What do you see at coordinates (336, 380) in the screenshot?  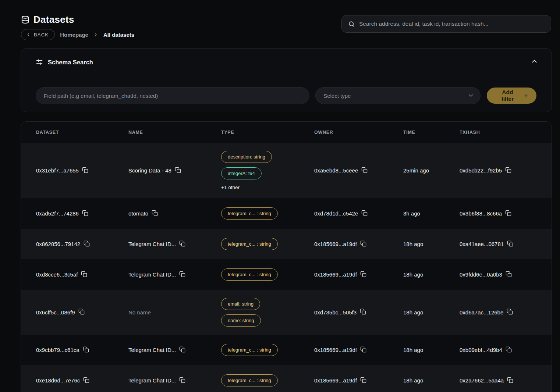 I see `owner-id: 0x185669...a19df` at bounding box center [336, 380].